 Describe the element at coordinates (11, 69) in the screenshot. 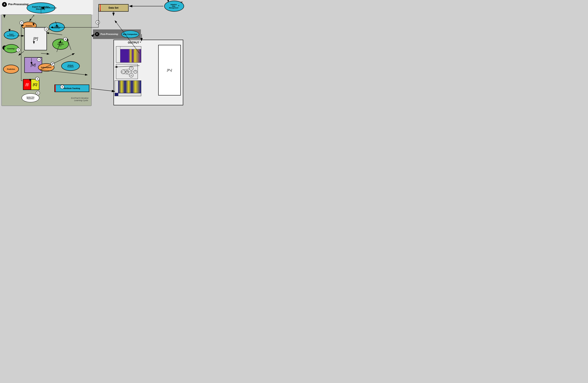

I see `prediction-ellipse: Prediction` at that location.